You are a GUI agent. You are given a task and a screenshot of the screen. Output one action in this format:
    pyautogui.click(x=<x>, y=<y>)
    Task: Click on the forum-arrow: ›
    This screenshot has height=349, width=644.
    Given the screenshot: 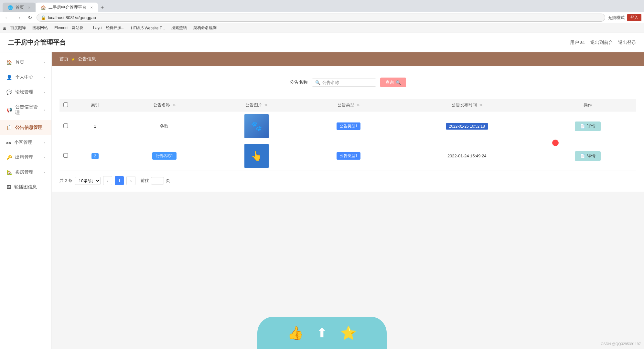 What is the action you would take?
    pyautogui.click(x=44, y=92)
    